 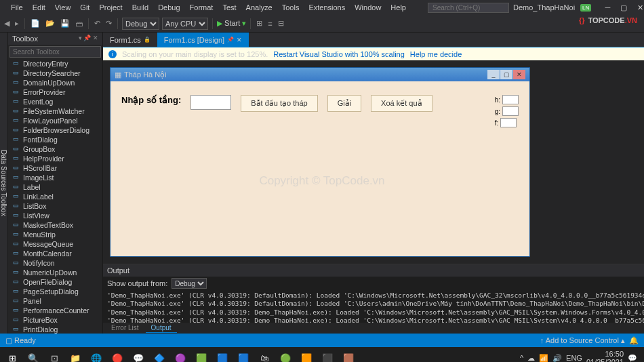 I want to click on messenger-icon: 💬, so click(x=138, y=355).